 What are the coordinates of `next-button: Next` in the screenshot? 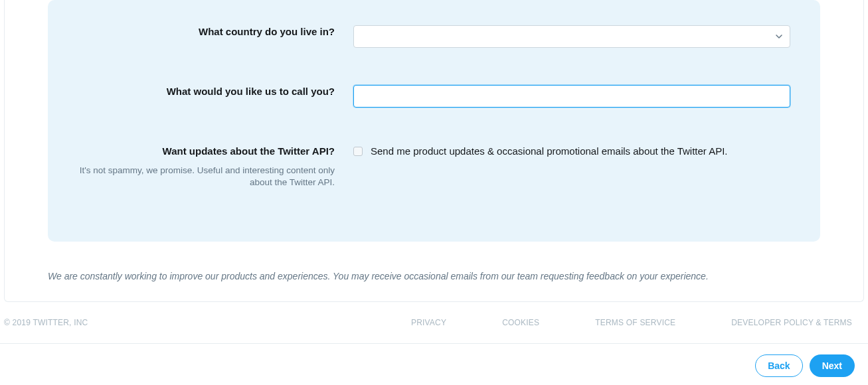 It's located at (832, 366).